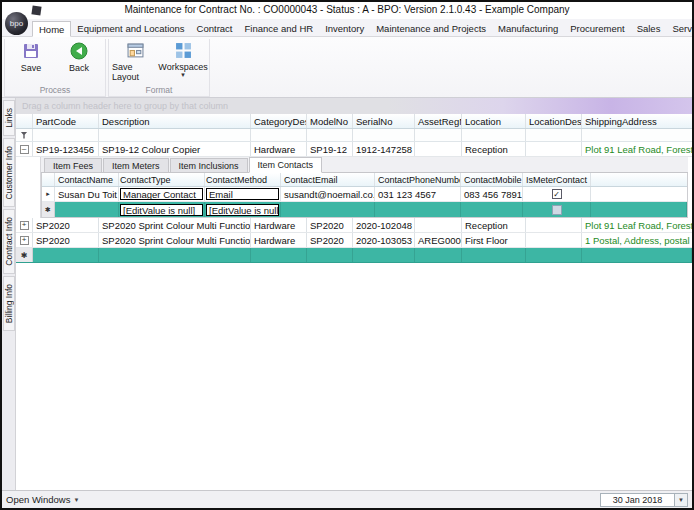 The width and height of the screenshot is (694, 510). What do you see at coordinates (9, 242) in the screenshot?
I see `sidebar-item-contract-info: Contract Info` at bounding box center [9, 242].